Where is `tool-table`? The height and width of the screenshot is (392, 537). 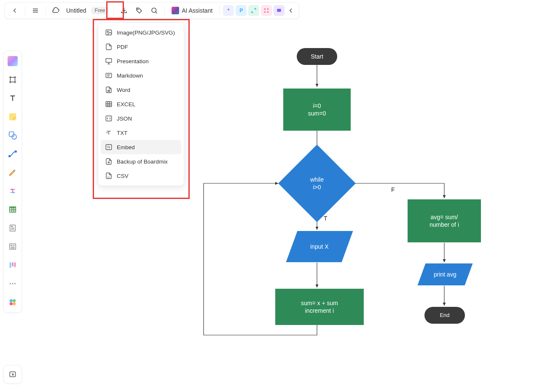
tool-table is located at coordinates (13, 209).